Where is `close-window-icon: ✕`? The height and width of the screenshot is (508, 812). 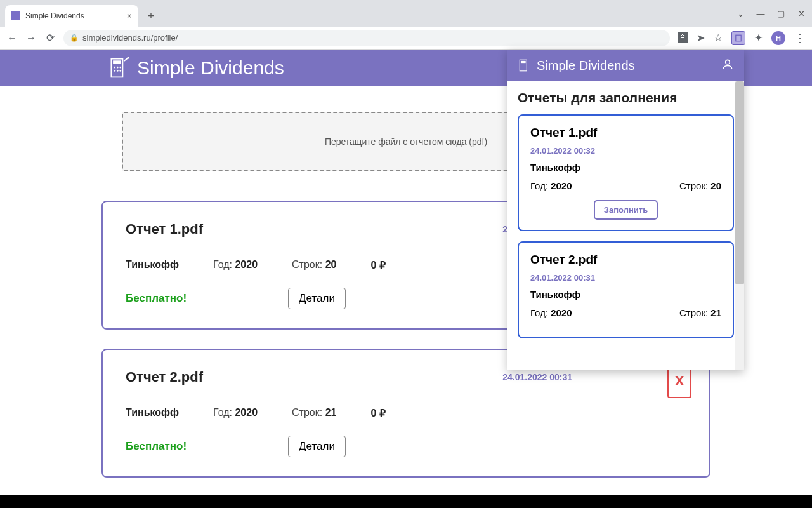
close-window-icon: ✕ is located at coordinates (801, 14).